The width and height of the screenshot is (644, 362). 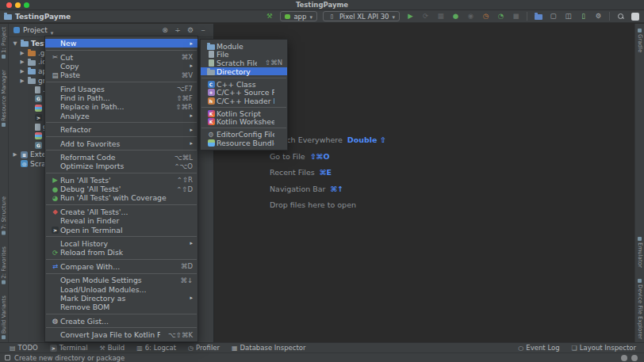 What do you see at coordinates (121, 298) in the screenshot?
I see `context-menu-item-mark-directory-as: Mark Directory as▸` at bounding box center [121, 298].